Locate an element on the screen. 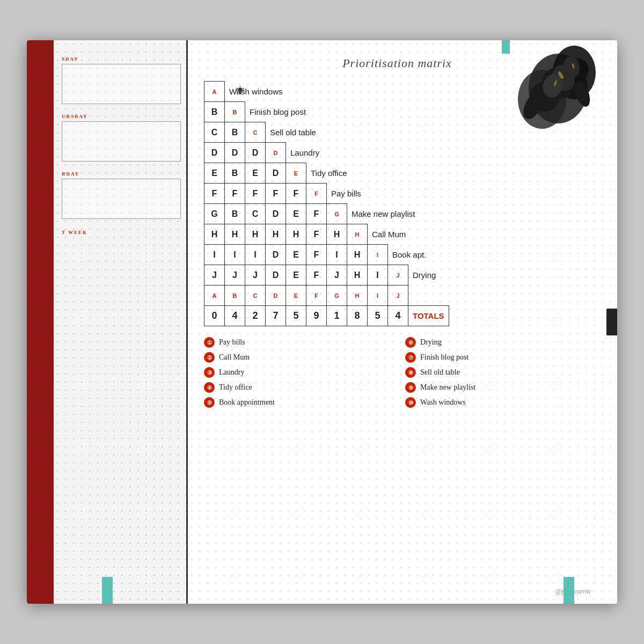 The height and width of the screenshot is (644, 644). total-4: 5 is located at coordinates (296, 316).